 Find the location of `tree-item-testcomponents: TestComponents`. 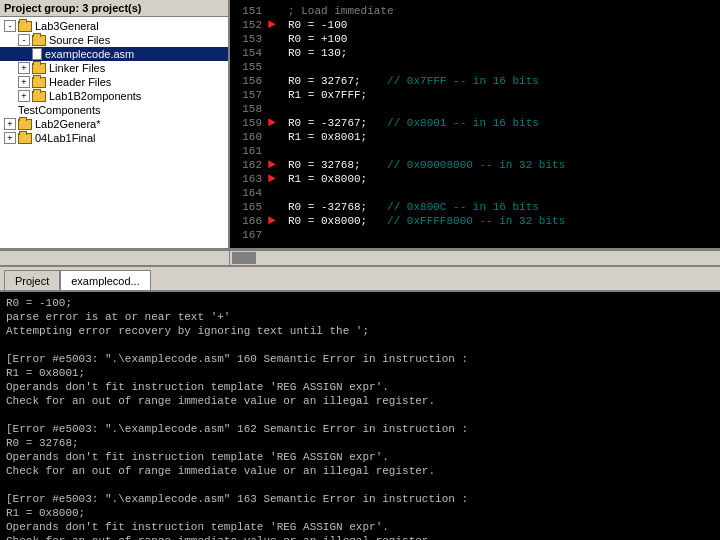

tree-item-testcomponents: TestComponents is located at coordinates (114, 110).